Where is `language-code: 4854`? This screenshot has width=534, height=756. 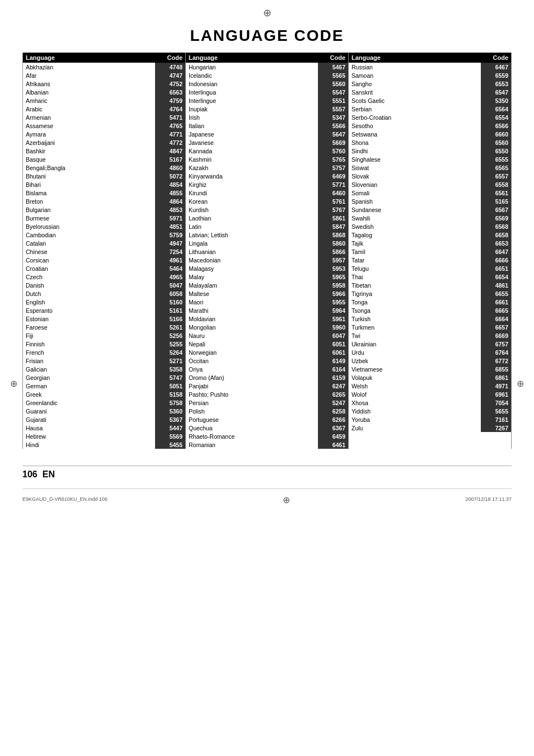
language-code: 4854 is located at coordinates (170, 185).